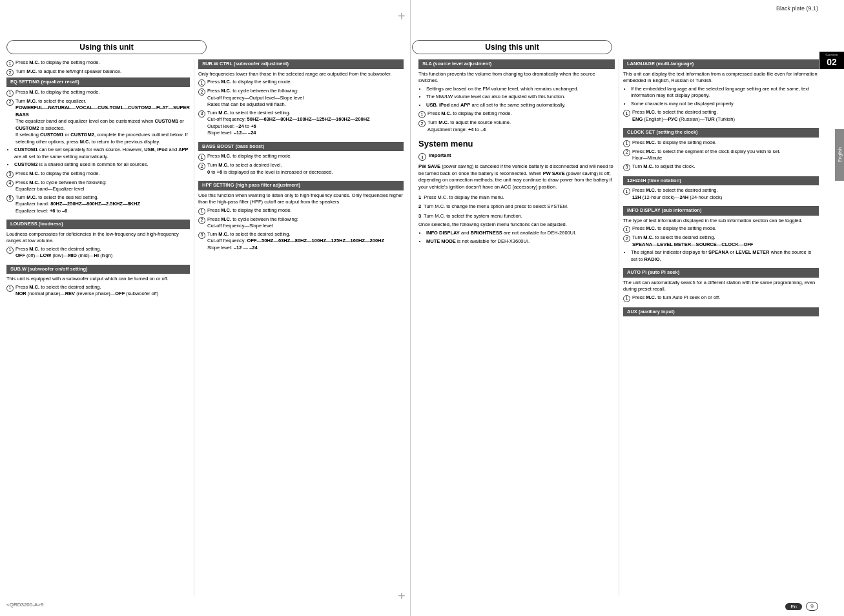  Describe the element at coordinates (721, 287) in the screenshot. I see `auto-pi-desc: The unit can automatically search for a …` at that location.